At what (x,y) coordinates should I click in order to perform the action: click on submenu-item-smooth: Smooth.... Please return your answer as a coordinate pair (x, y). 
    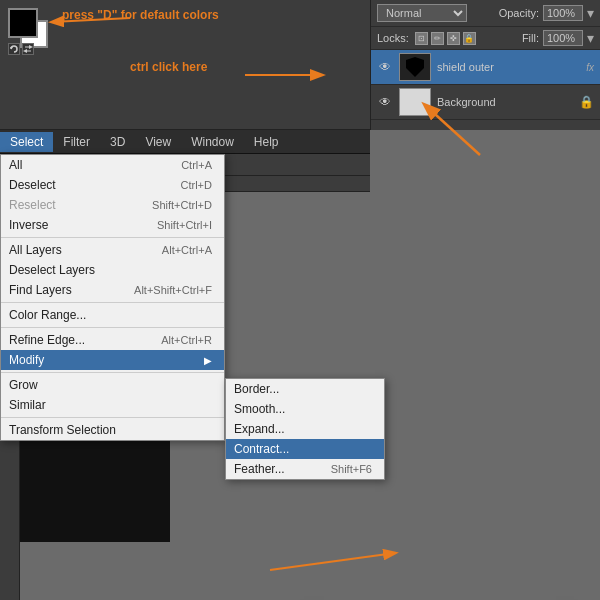
    Looking at the image, I should click on (305, 409).